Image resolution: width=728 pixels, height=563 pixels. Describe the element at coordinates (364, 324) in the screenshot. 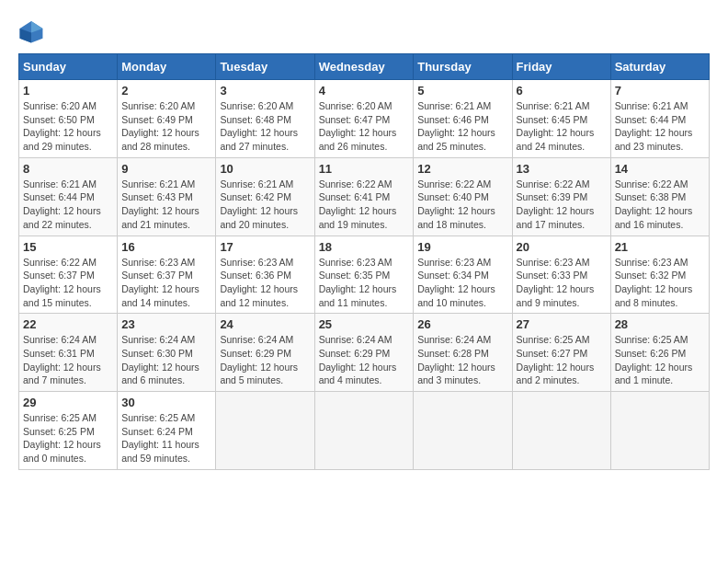

I see `day-number: 25` at that location.